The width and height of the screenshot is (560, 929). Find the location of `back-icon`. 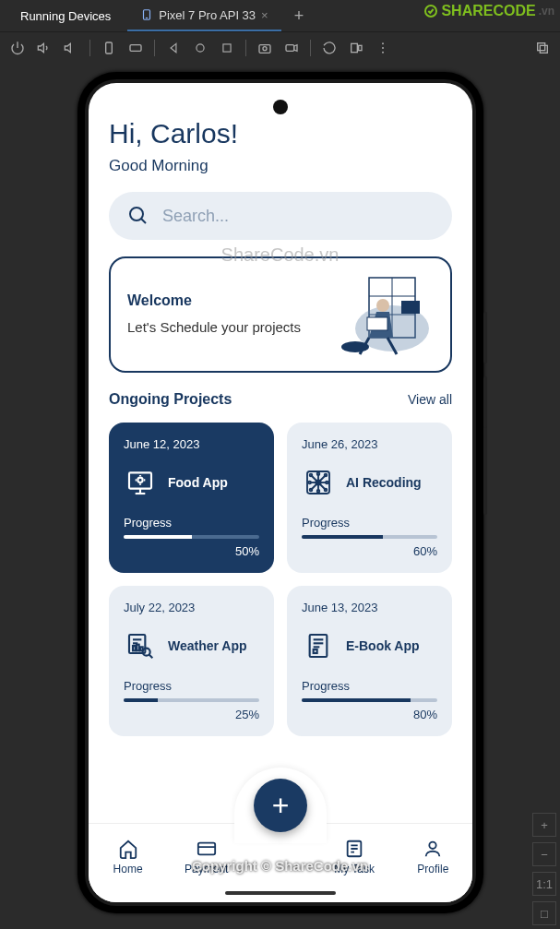

back-icon is located at coordinates (173, 48).